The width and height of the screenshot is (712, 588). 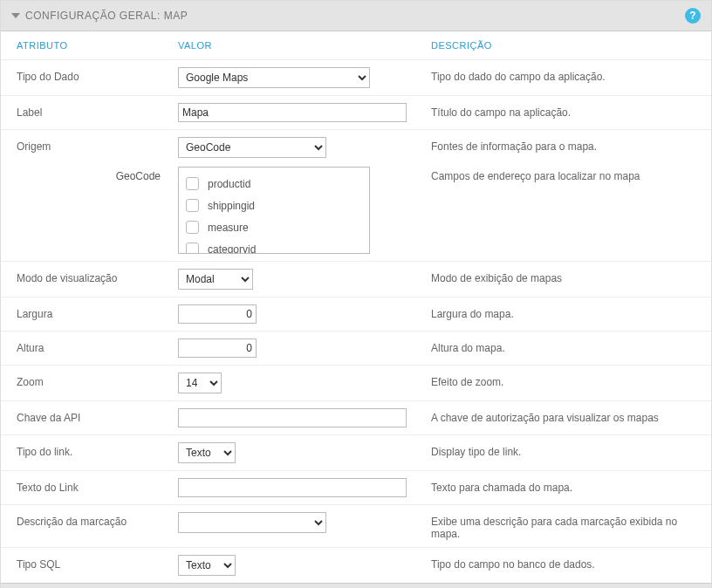 I want to click on check-item-categoryid: categoryid, so click(x=274, y=246).